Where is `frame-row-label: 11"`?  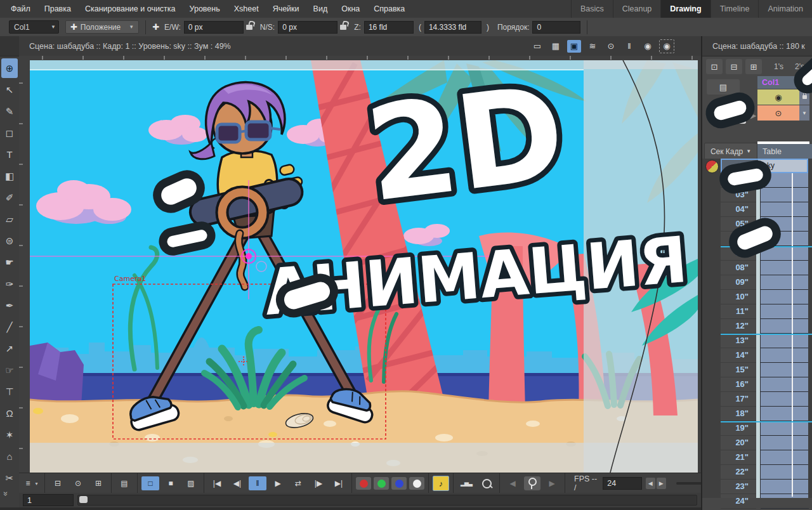
frame-row-label: 11" is located at coordinates (738, 312).